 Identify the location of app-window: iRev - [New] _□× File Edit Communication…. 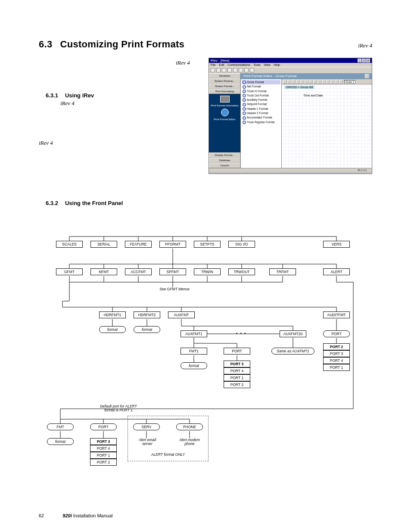
(290, 116).